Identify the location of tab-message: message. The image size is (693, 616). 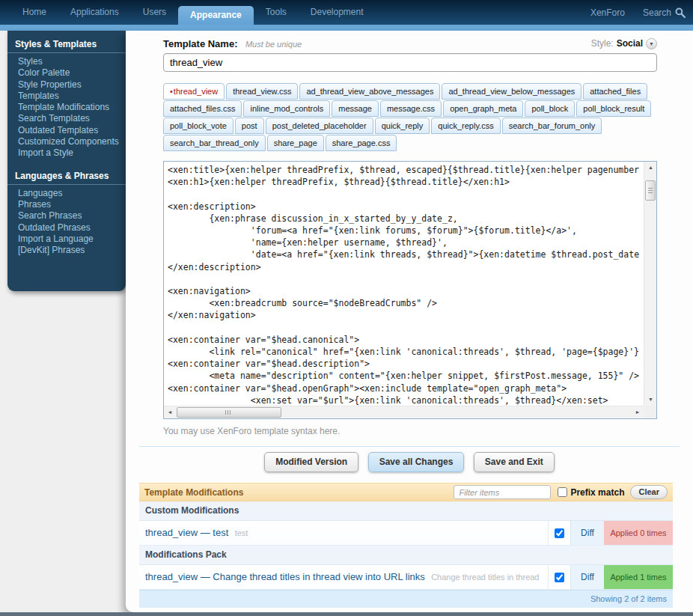
(355, 109).